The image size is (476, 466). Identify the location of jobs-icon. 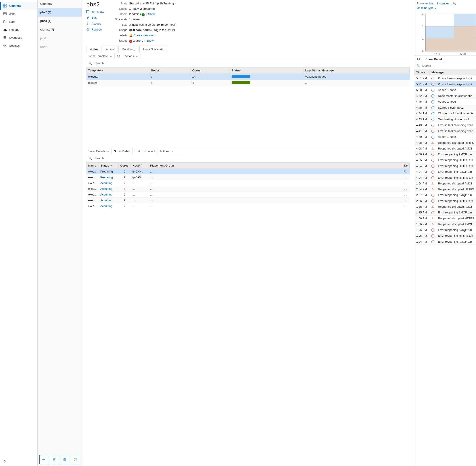
(5, 14).